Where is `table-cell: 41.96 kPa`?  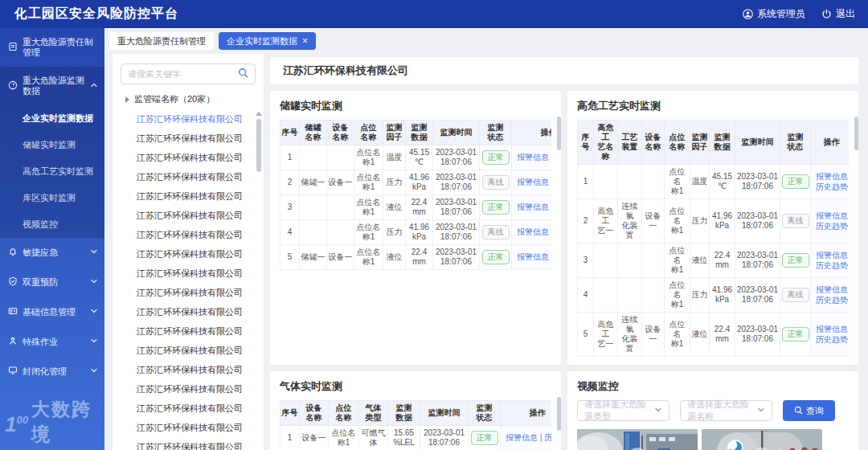 table-cell: 41.96 kPa is located at coordinates (723, 296).